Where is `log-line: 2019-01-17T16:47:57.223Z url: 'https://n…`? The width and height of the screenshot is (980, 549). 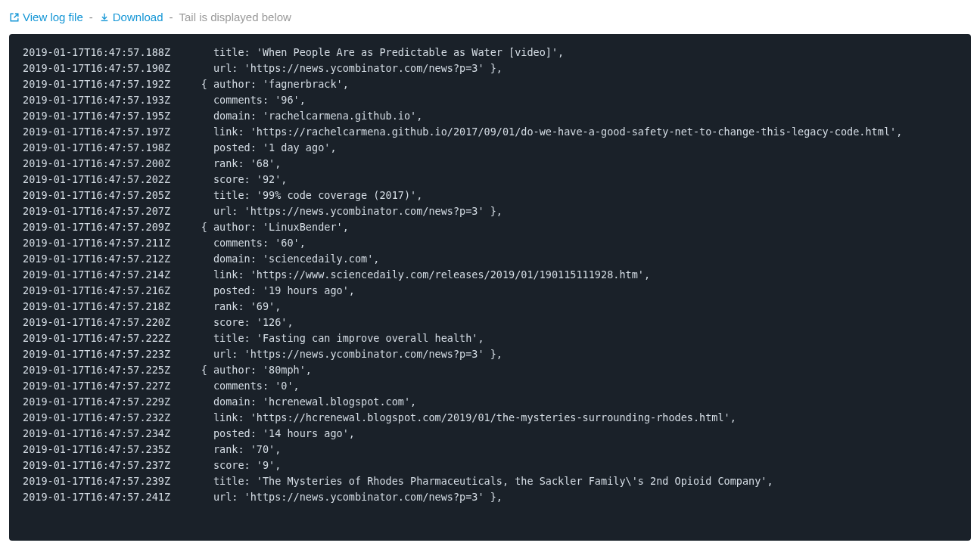 log-line: 2019-01-17T16:47:57.223Z url: 'https://n… is located at coordinates (490, 354).